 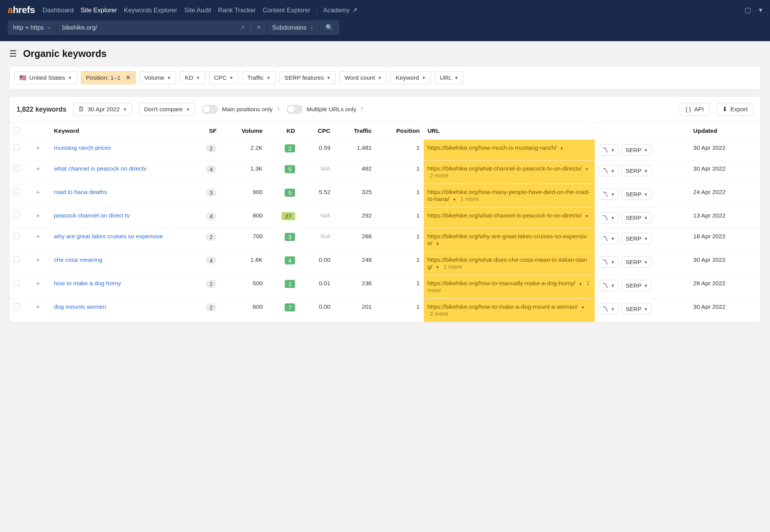 What do you see at coordinates (78, 259) in the screenshot?
I see `keyword-link: che cosa meaning` at bounding box center [78, 259].